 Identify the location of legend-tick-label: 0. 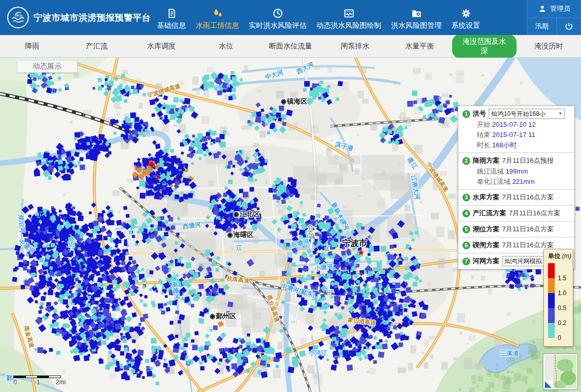
(560, 338).